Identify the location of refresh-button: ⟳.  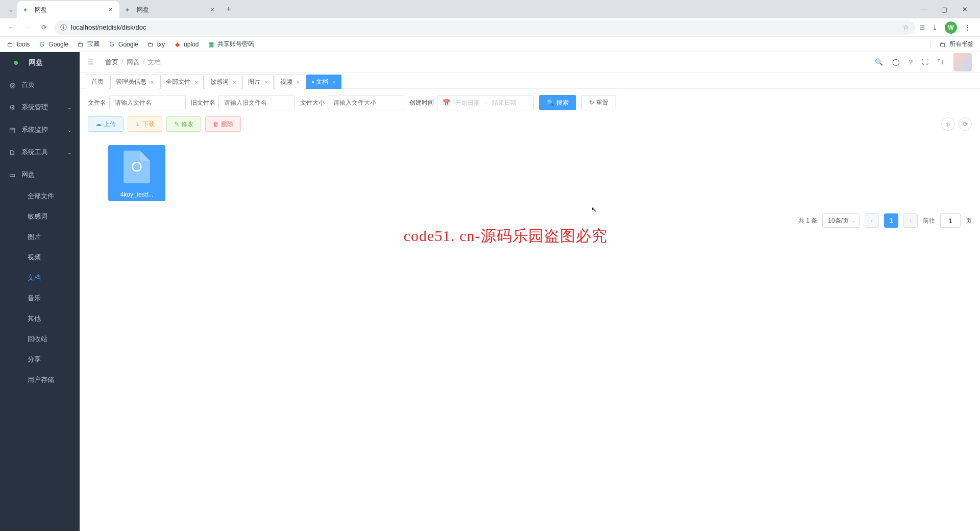
(965, 124).